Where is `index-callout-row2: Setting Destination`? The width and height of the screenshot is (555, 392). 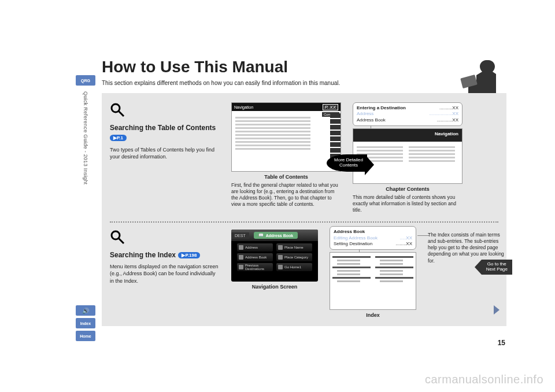 index-callout-row2: Setting Destination is located at coordinates (353, 244).